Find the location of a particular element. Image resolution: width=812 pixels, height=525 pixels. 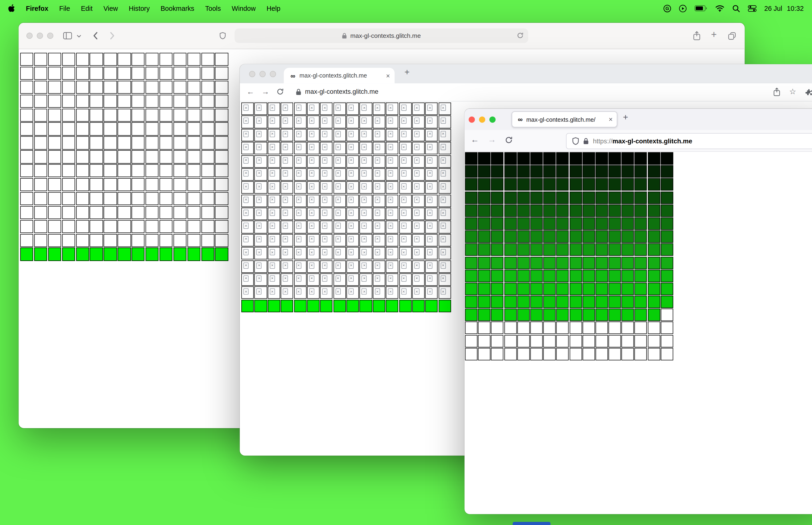

tracking-shield-icon is located at coordinates (576, 141).